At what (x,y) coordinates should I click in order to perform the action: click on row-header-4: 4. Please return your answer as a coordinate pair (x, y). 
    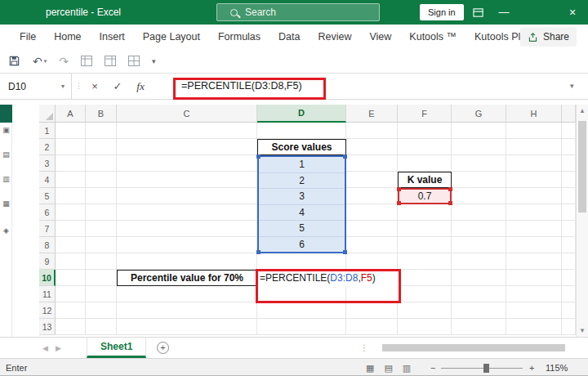
    Looking at the image, I should click on (47, 180).